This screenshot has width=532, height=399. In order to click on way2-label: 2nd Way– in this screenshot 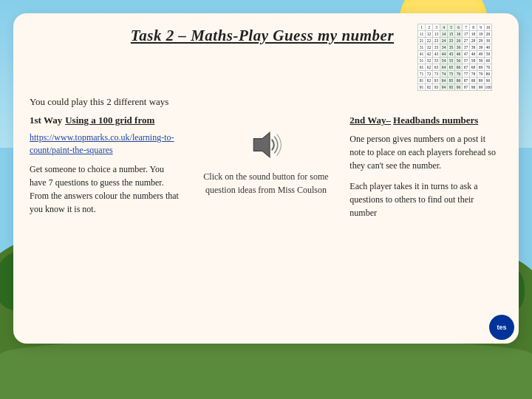, I will do `click(370, 120)`.